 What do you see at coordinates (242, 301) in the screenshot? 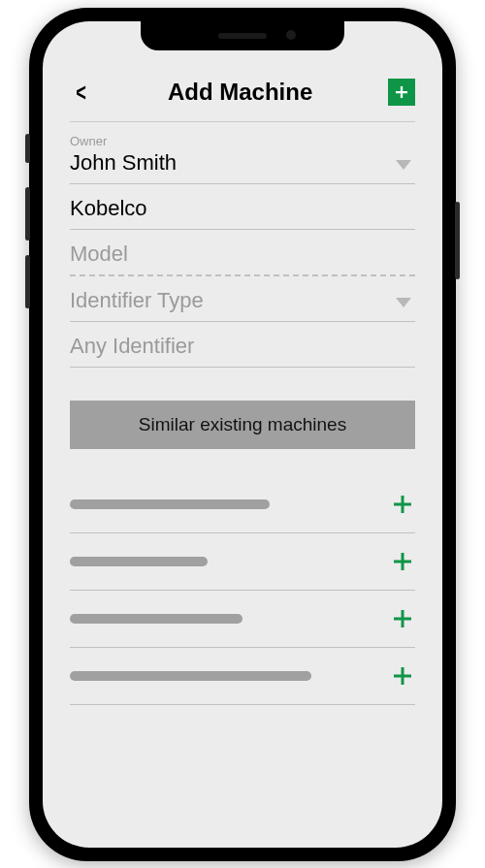
I see `identifier-type-placeholder: Identifier Type` at bounding box center [242, 301].